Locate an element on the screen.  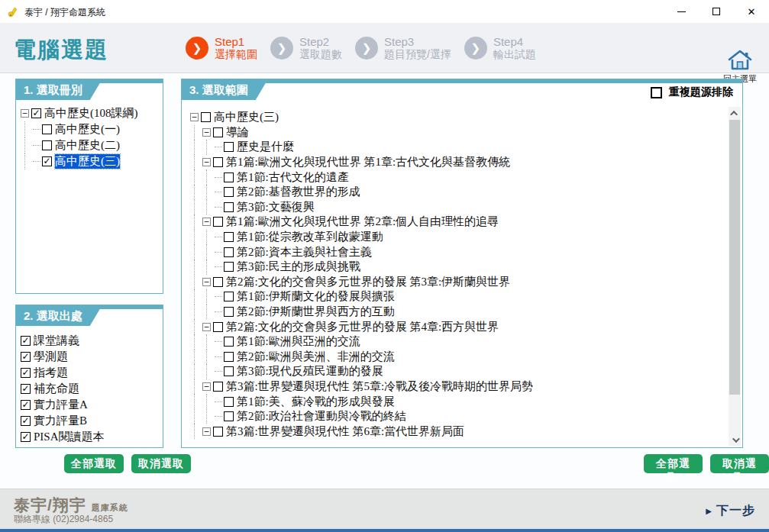
source-option: ✓實力評量B is located at coordinates (92, 421).